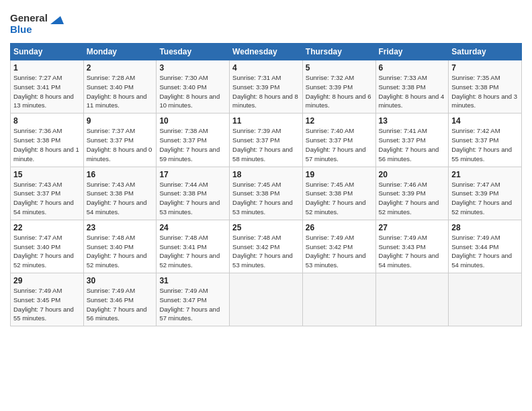  What do you see at coordinates (266, 23) in the screenshot?
I see `header: General Blue` at bounding box center [266, 23].